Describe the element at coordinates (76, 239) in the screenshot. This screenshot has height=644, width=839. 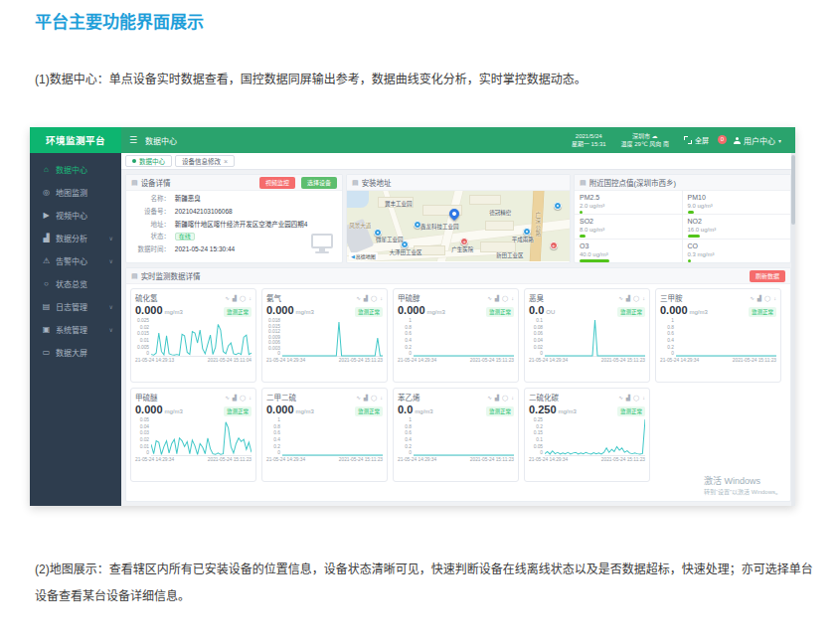
I see `sidebar-item-data-analysis: ▟ 数据分析 ∨` at that location.